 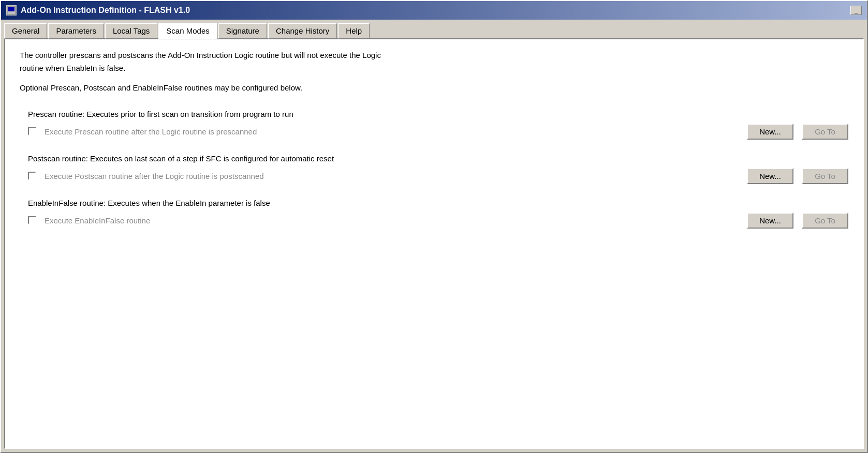 I want to click on prescan-checkbox, so click(x=32, y=131).